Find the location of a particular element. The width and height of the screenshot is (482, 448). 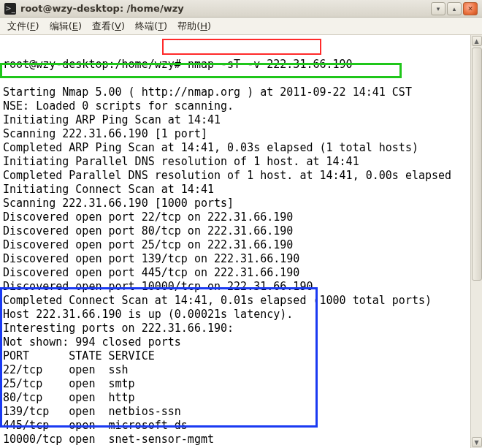

out-line: Initiating Connect Scan at 14:41 is located at coordinates (108, 189).